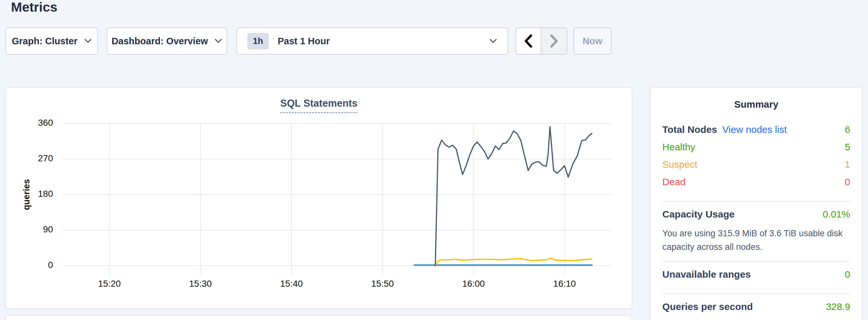 The image size is (868, 320). What do you see at coordinates (847, 182) in the screenshot?
I see `dead-value: 0` at bounding box center [847, 182].